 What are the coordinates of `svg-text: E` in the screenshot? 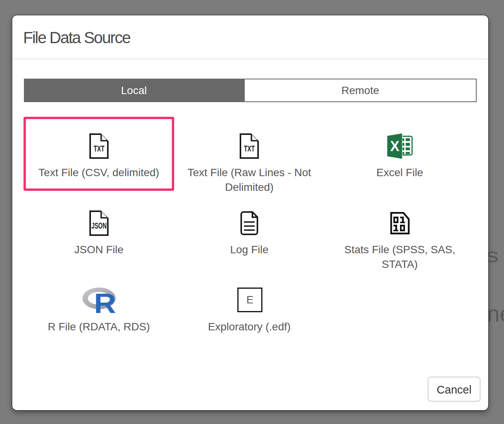 It's located at (250, 300).